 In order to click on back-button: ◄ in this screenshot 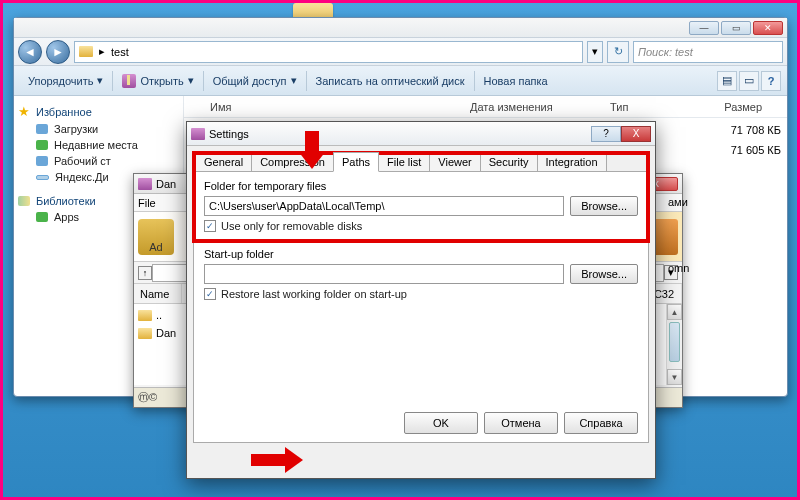, I will do `click(30, 52)`.